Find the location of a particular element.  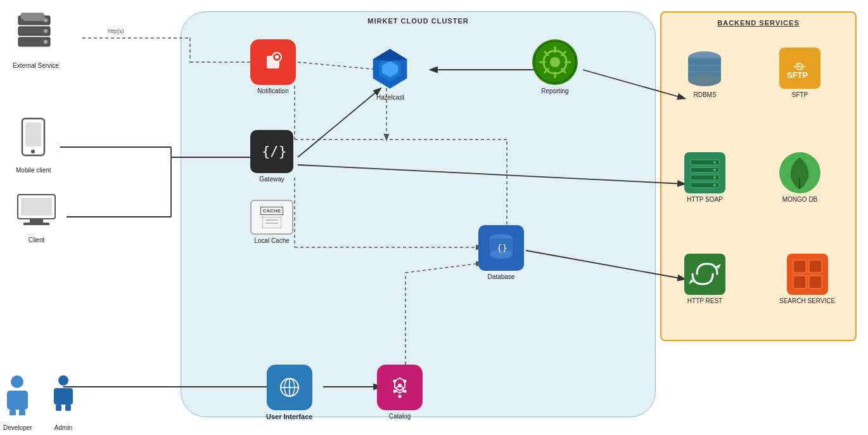

admin-label: Admin is located at coordinates (63, 427).